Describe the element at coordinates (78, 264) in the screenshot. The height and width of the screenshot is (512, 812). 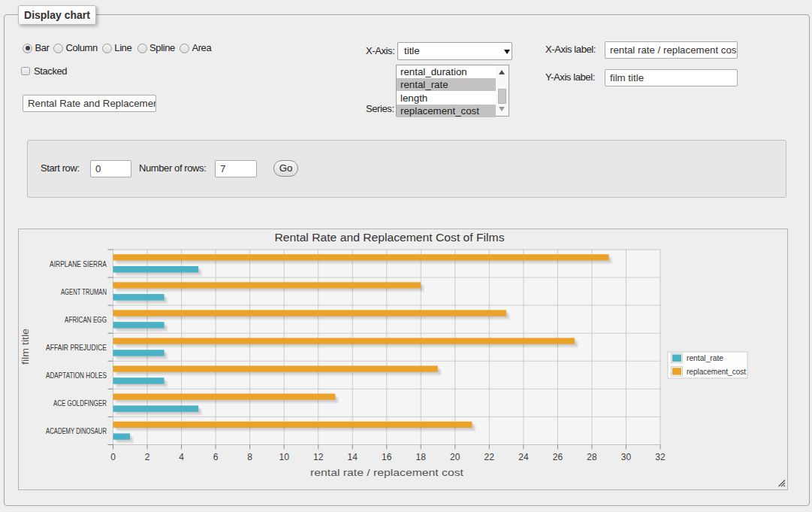
I see `svg-text: AIRPLANE SIERRA` at that location.